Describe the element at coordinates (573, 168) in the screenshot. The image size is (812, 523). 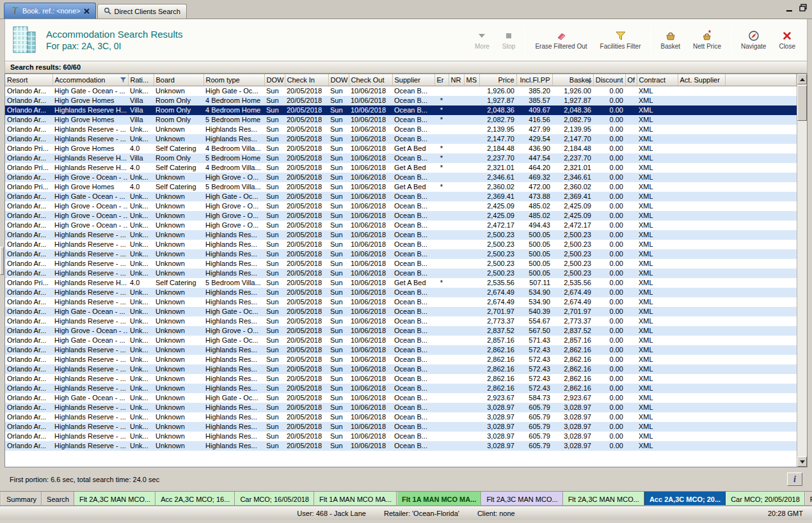
I see `cell: 2,321.01` at that location.